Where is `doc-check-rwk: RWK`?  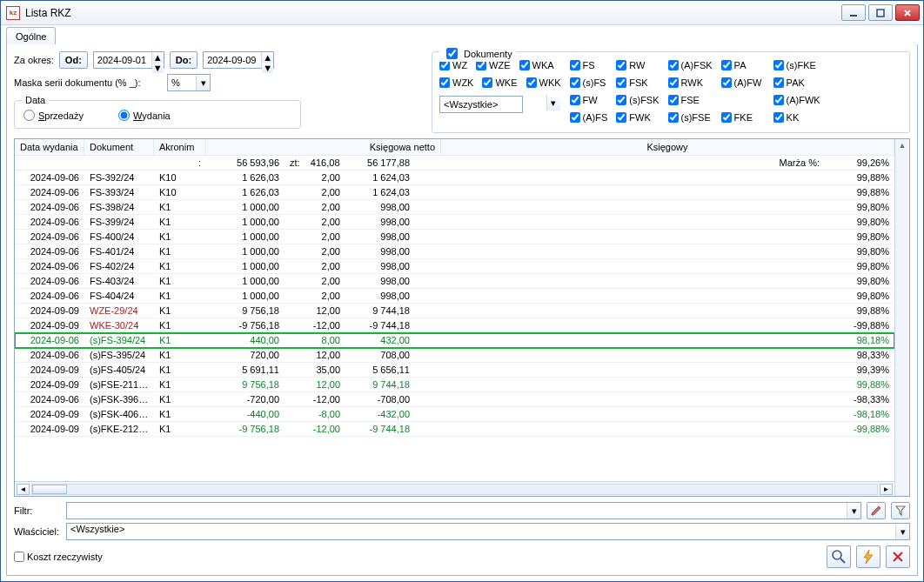
doc-check-rwk: RWK is located at coordinates (691, 83).